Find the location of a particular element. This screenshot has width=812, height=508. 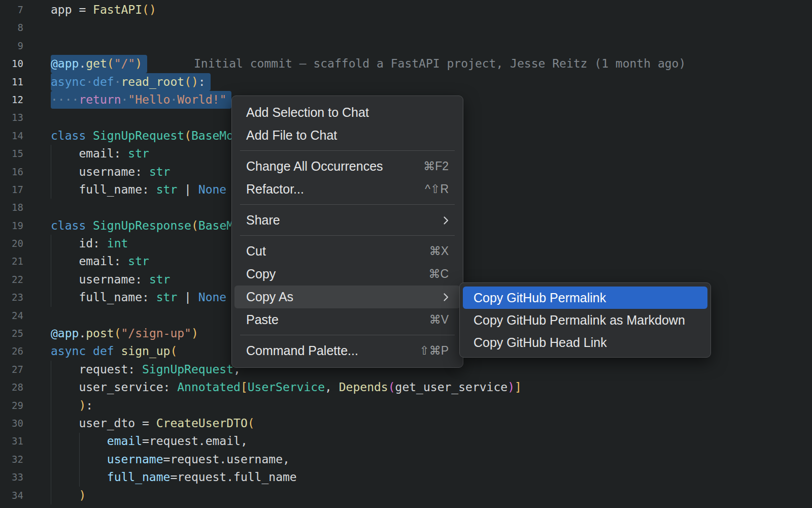

line-number: 17 is located at coordinates (12, 190).